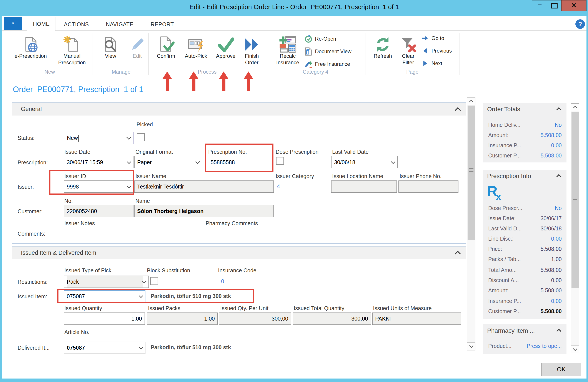 The width and height of the screenshot is (588, 382). I want to click on last-valid-date-combobox: 30/06/18, so click(364, 162).